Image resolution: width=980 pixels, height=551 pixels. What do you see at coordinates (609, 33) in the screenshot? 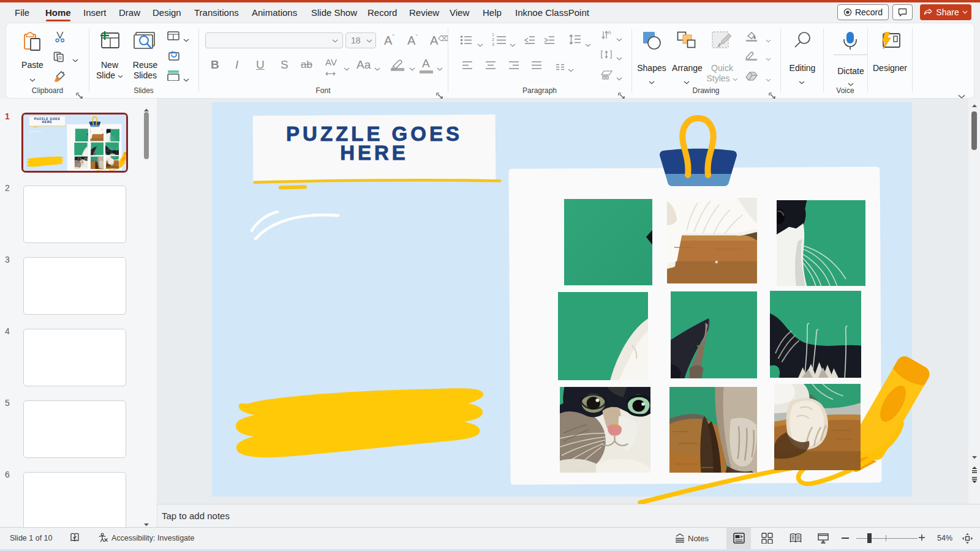
I see `svg-text: A` at bounding box center [609, 33].